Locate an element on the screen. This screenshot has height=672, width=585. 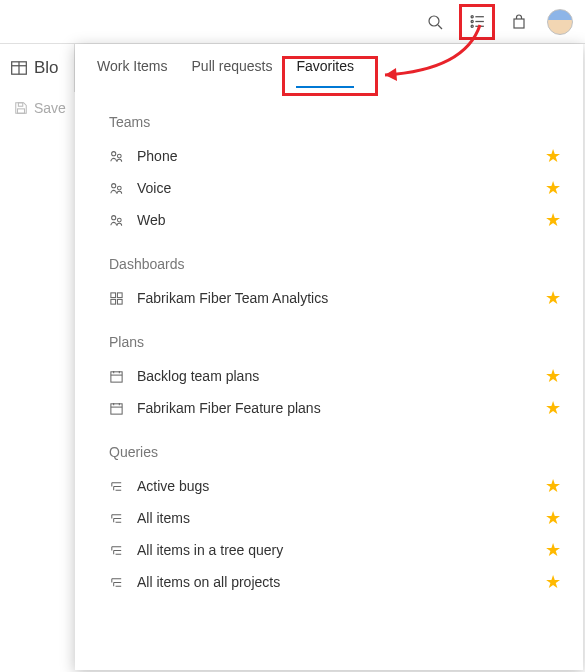
page-header: Blo is located at coordinates (38, 68).